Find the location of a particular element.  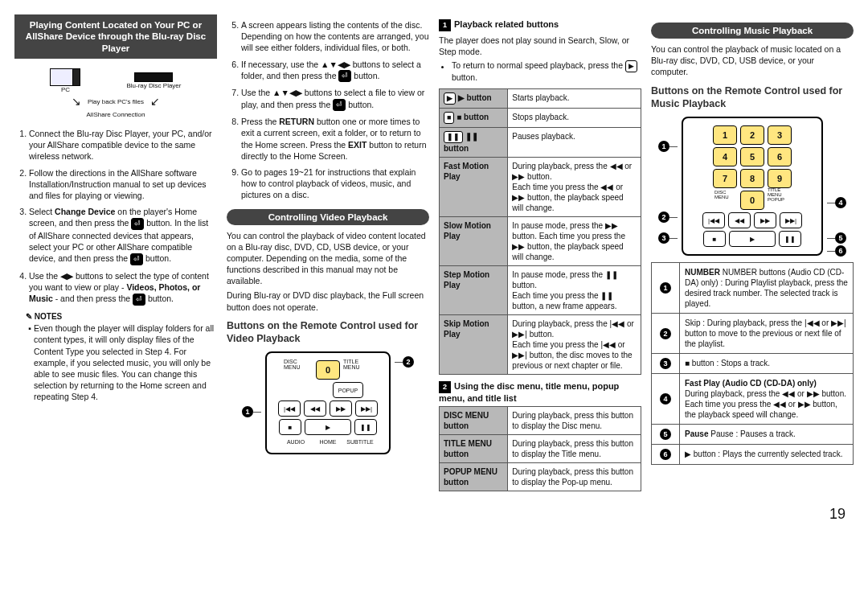

row-6-num: 6 is located at coordinates (665, 455).